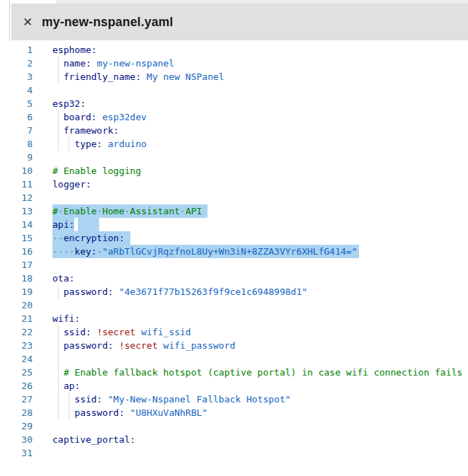  Describe the element at coordinates (16, 399) in the screenshot. I see `line-number: 27` at that location.